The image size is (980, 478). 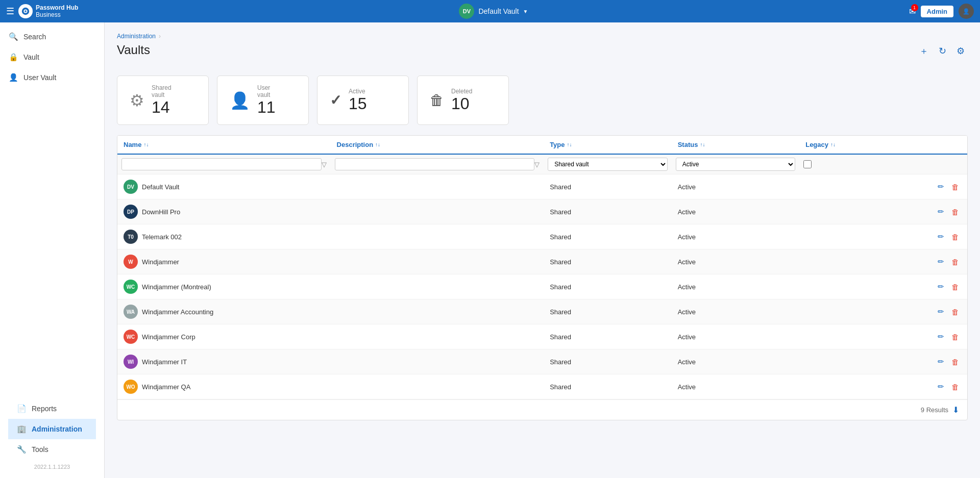 What do you see at coordinates (537, 164) in the screenshot?
I see `filter-description-button: ▽` at bounding box center [537, 164].